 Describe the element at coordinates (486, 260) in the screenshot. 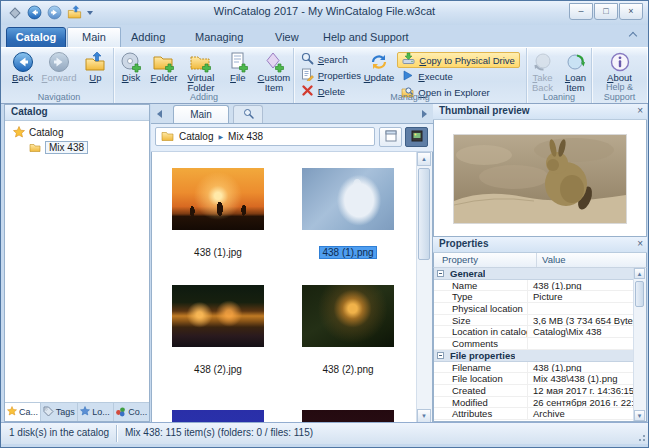

I see `column-property: Property` at that location.